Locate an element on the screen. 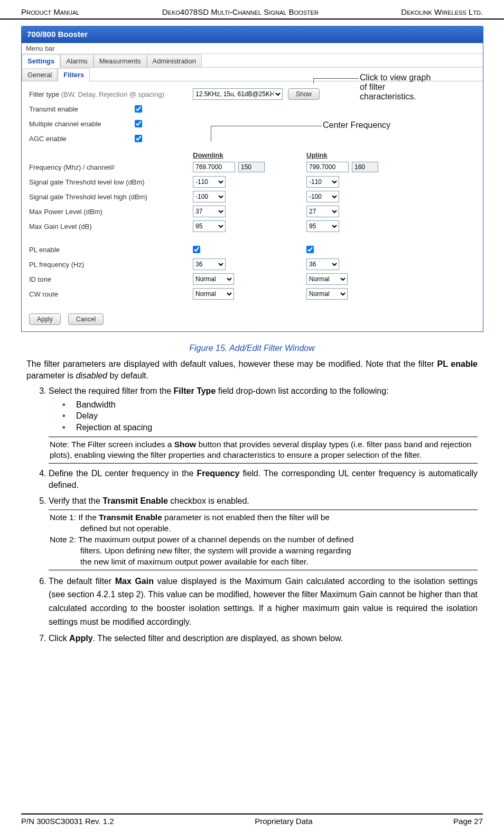 This screenshot has height=833, width=504. multiple-channel-enable-row: Multiple channel enable is located at coordinates (253, 124).